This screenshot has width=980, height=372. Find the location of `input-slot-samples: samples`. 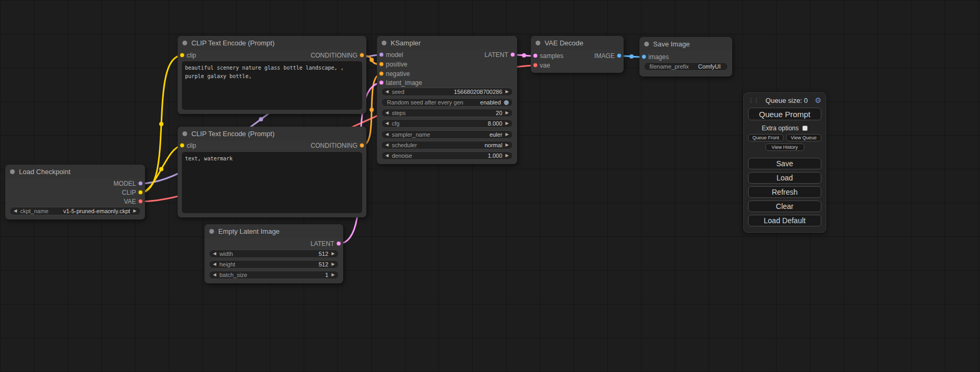

input-slot-samples: samples is located at coordinates (547, 56).